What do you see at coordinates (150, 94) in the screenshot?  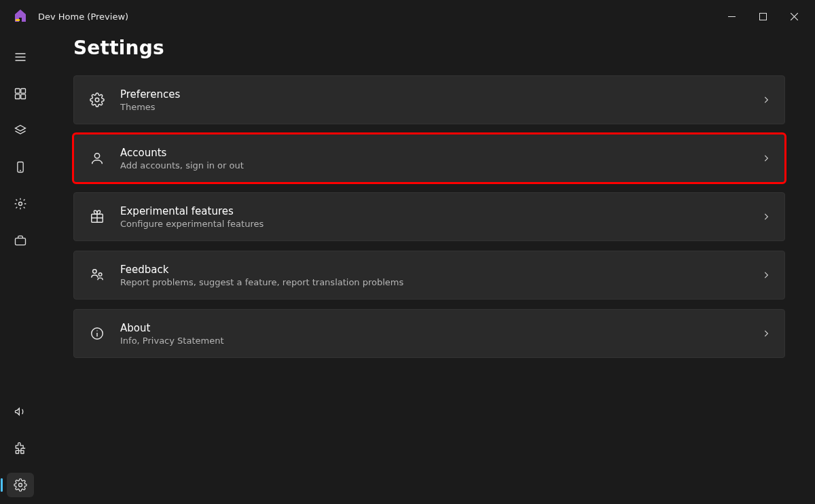 I see `card-title: Preferences` at bounding box center [150, 94].